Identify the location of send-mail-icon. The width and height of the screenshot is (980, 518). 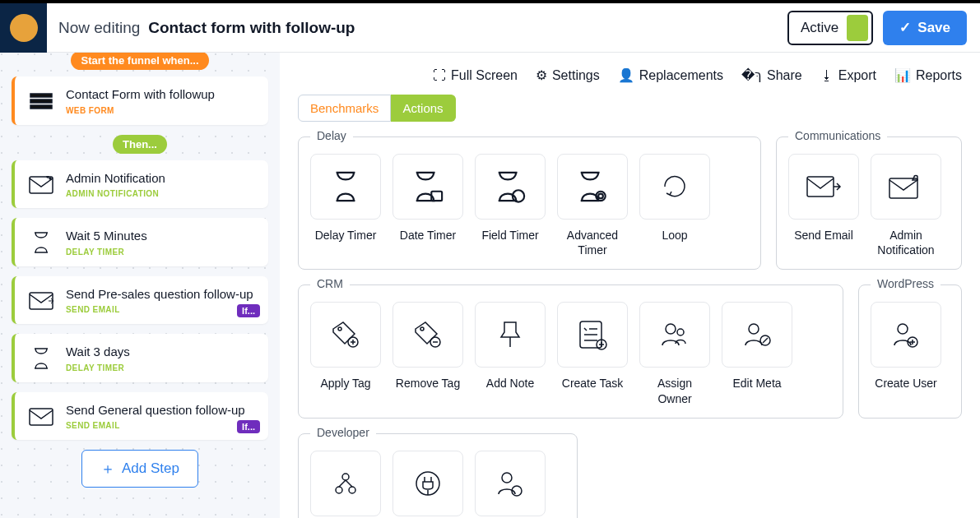
(824, 187).